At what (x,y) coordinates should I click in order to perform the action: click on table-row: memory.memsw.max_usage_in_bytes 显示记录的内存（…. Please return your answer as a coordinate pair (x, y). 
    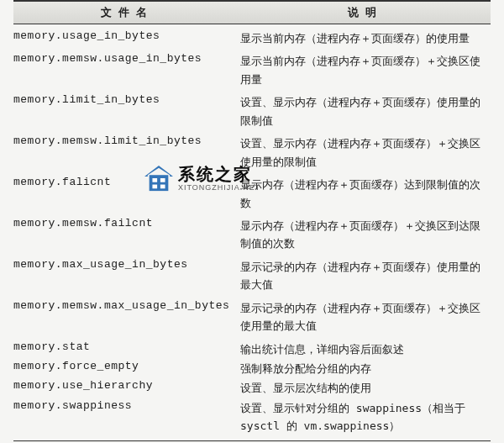
    Looking at the image, I should click on (252, 318).